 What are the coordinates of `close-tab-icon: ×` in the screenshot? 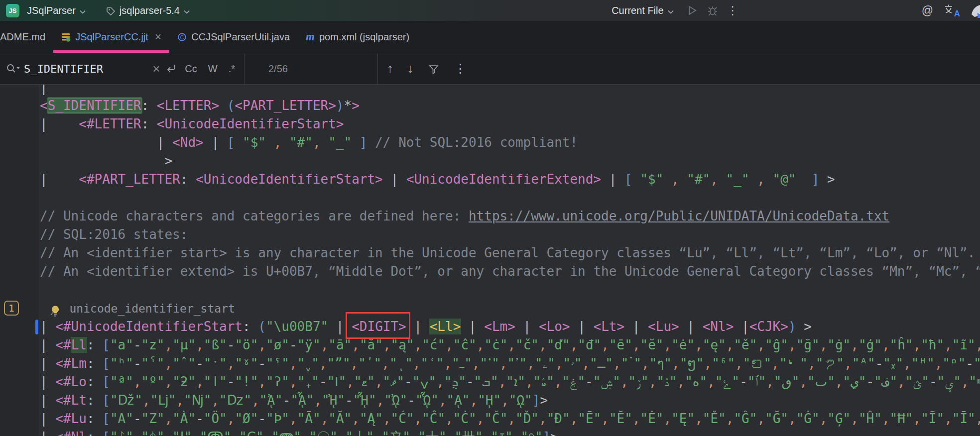 It's located at (158, 37).